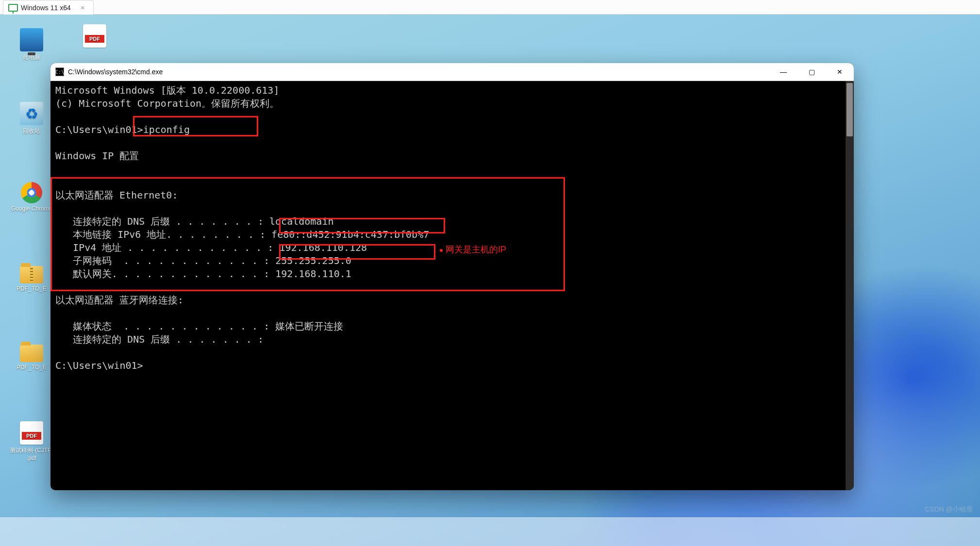 The width and height of the screenshot is (980, 546). I want to click on cmd-line: 子网掩码 . . . . . . . . . . . . : 255.255.2…, so click(203, 261).